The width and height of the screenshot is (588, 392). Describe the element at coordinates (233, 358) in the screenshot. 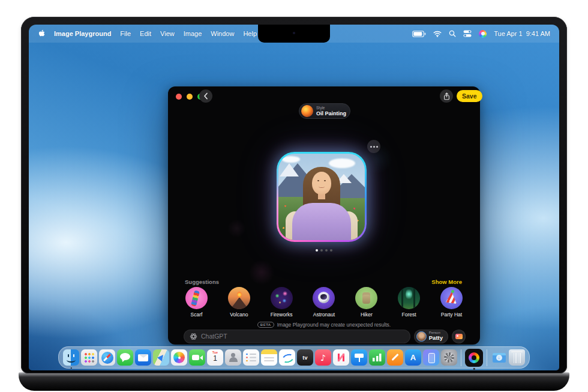

I see `dock-icon-contacts` at that location.